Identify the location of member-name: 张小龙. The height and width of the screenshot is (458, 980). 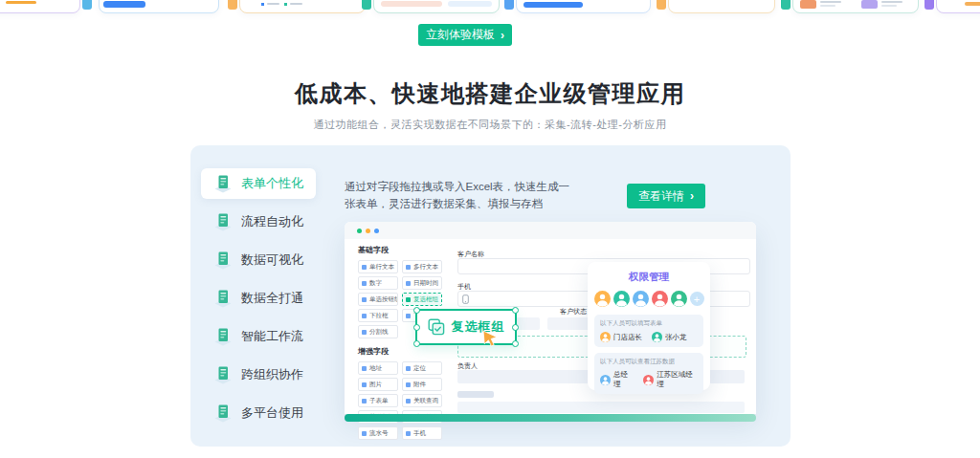
(676, 338).